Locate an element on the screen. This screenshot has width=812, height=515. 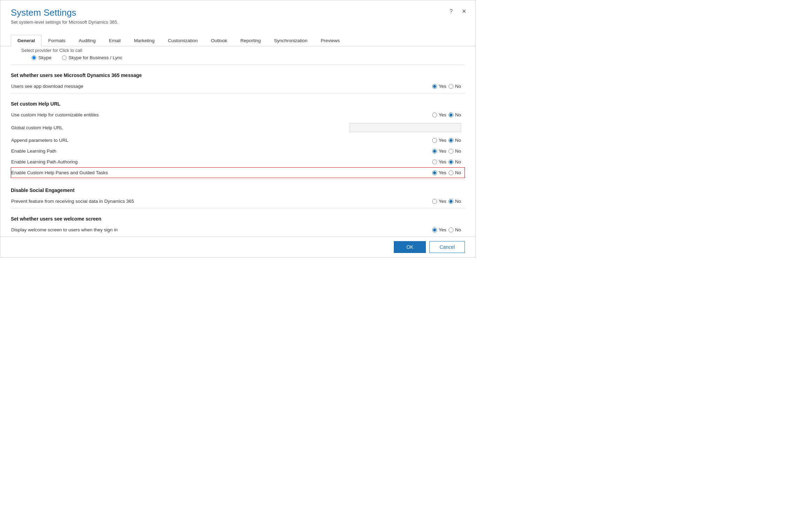
tab-previews: Previews is located at coordinates (330, 40).